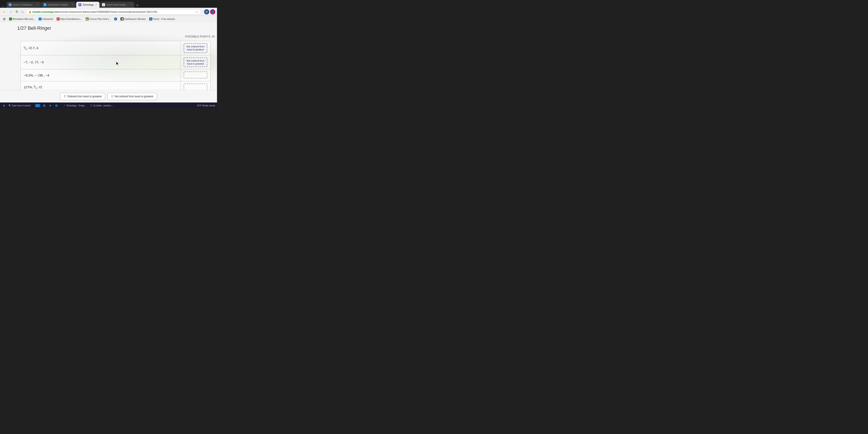  I want to click on expression-cell-1: 5⁄3, √2.7, 4, so click(100, 48).